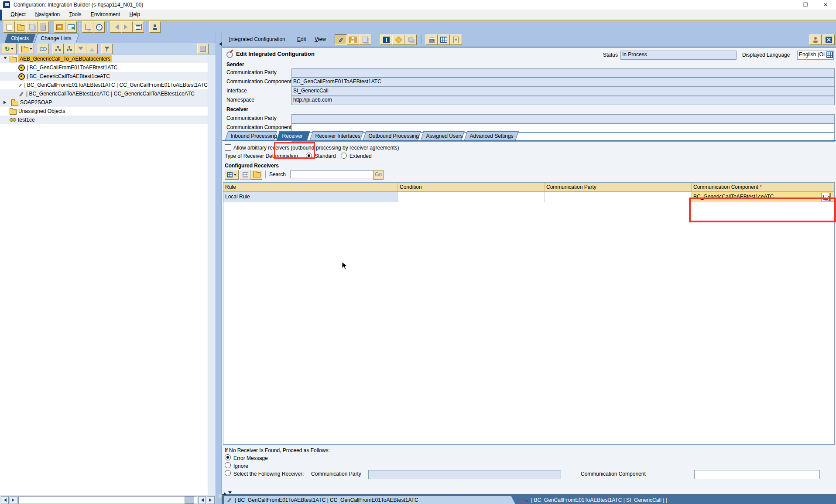 The image size is (836, 504). I want to click on expand-all-button, so click(92, 49).